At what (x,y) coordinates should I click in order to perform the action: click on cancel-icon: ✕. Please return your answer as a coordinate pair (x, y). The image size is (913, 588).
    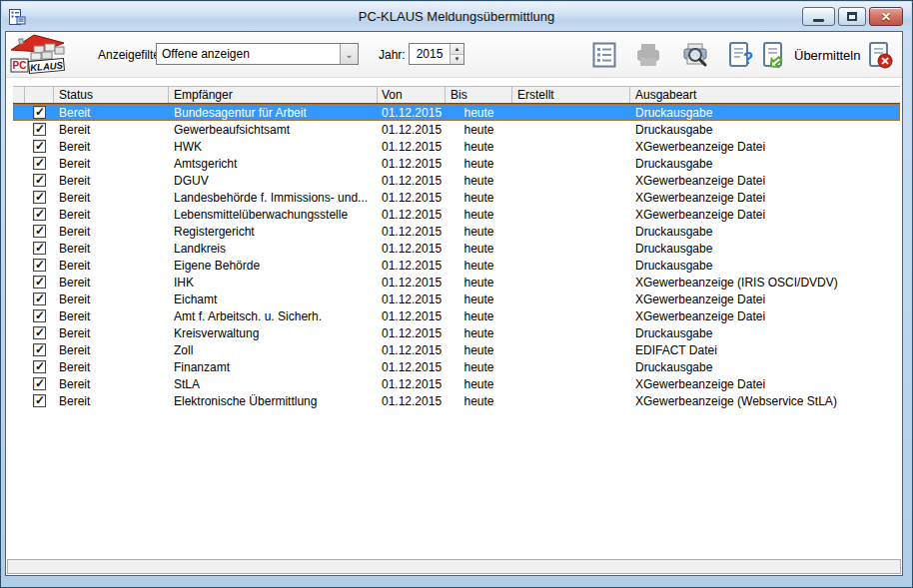
    Looking at the image, I should click on (880, 55).